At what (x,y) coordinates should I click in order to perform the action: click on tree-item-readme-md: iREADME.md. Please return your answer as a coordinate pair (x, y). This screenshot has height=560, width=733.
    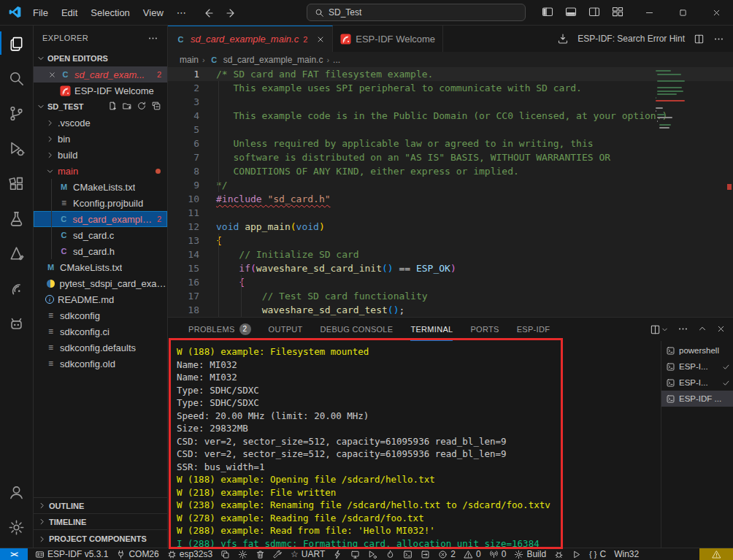
    Looking at the image, I should click on (101, 299).